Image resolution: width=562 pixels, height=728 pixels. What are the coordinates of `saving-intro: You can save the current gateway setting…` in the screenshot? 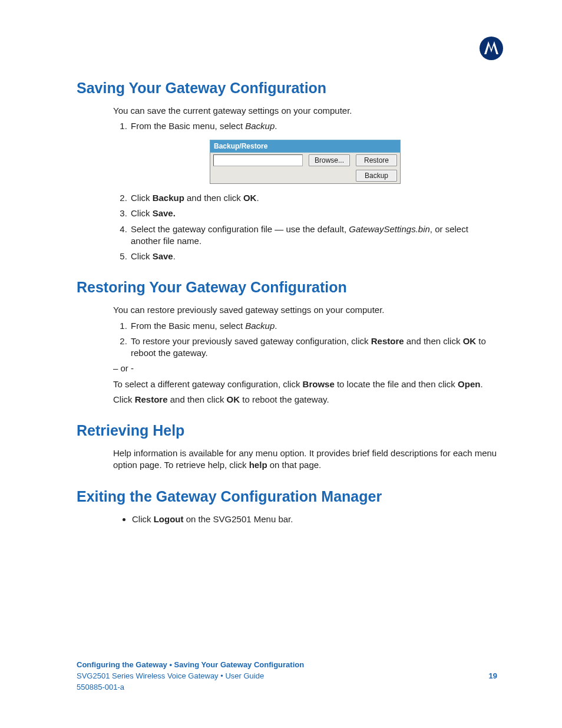 It's located at (305, 111).